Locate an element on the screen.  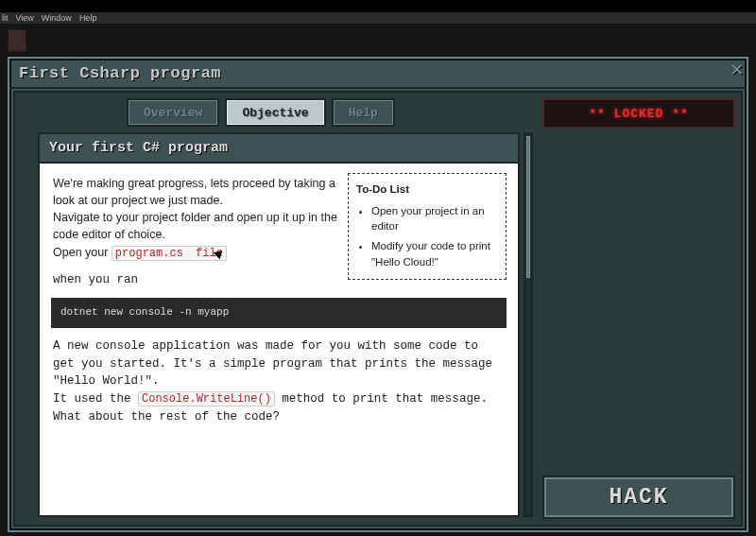
tab-objective: Objective is located at coordinates (275, 112).